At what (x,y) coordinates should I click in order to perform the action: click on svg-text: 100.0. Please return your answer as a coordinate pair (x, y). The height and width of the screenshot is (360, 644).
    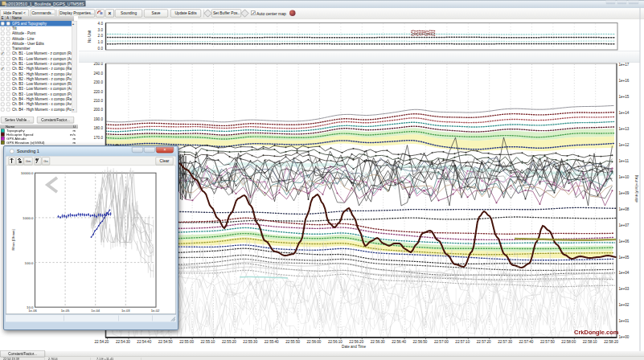
    Looking at the image, I should click on (30, 264).